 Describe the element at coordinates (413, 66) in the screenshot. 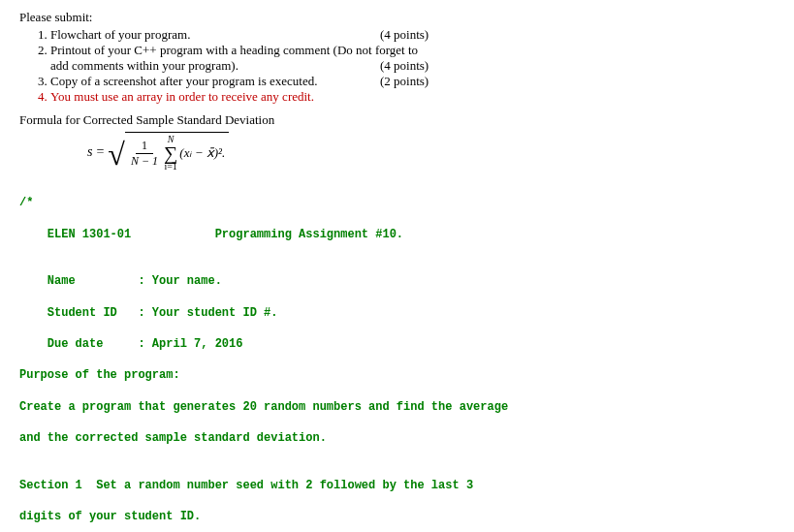

I see `submit-list: Flowchart of your program. (4 points) Pr…` at that location.